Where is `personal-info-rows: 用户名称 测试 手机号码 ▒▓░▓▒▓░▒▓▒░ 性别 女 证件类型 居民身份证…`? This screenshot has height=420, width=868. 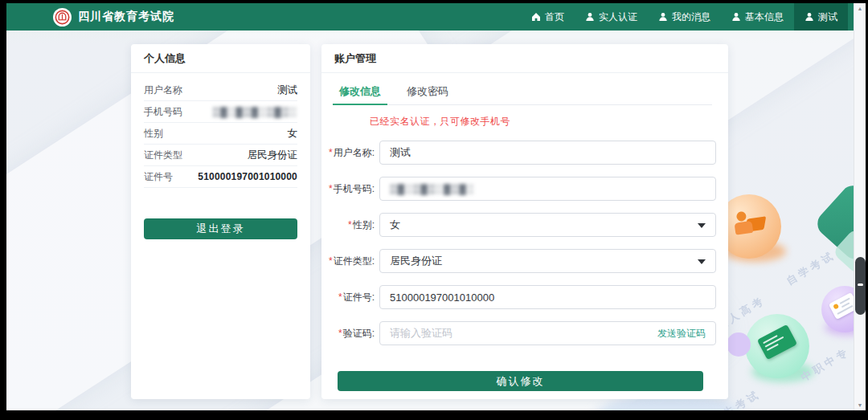 personal-info-rows: 用户名称 测试 手机号码 ▒▓░▓▒▓░▒▓▒░ 性别 女 证件类型 居民身份证… is located at coordinates (220, 133).